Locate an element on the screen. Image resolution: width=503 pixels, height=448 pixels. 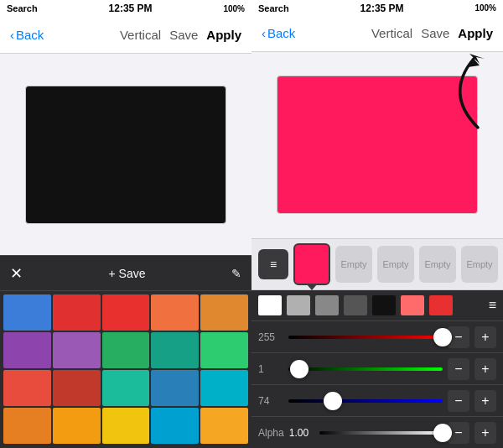
green-slider-label: 1 is located at coordinates (271, 369).